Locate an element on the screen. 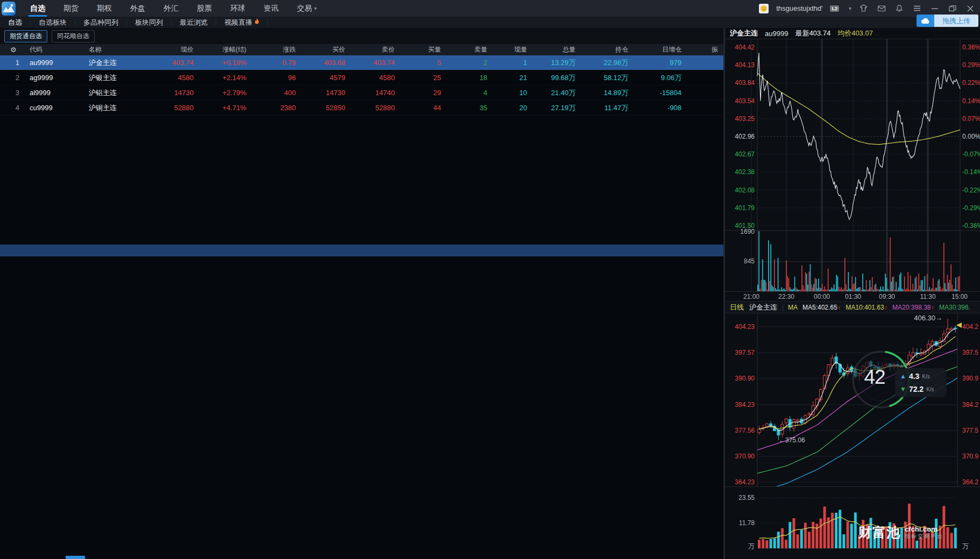  axis-tick: 402.08 is located at coordinates (741, 190).